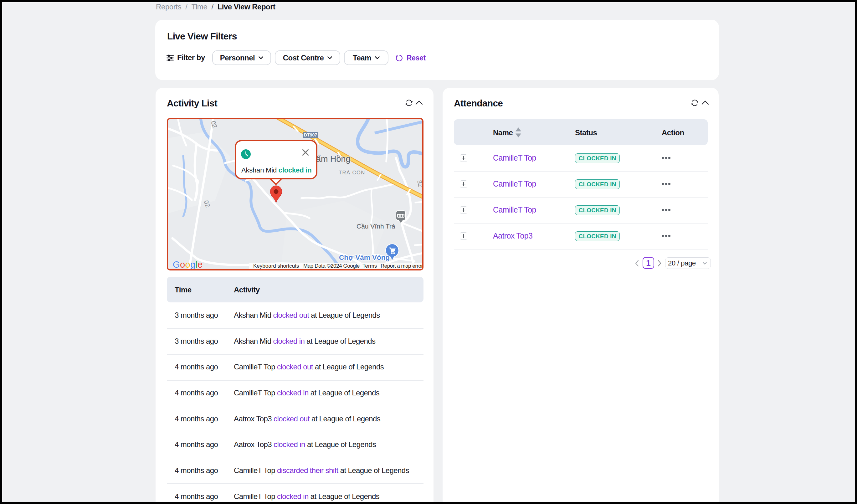 Image resolution: width=857 pixels, height=504 pixels. What do you see at coordinates (197, 265) in the screenshot?
I see `svg-text: l` at bounding box center [197, 265].